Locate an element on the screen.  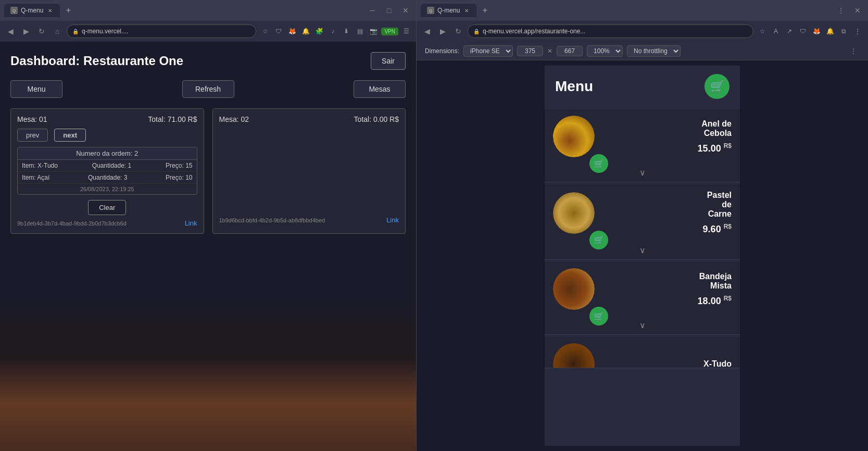
bookmark-button: ☆ is located at coordinates (265, 31).